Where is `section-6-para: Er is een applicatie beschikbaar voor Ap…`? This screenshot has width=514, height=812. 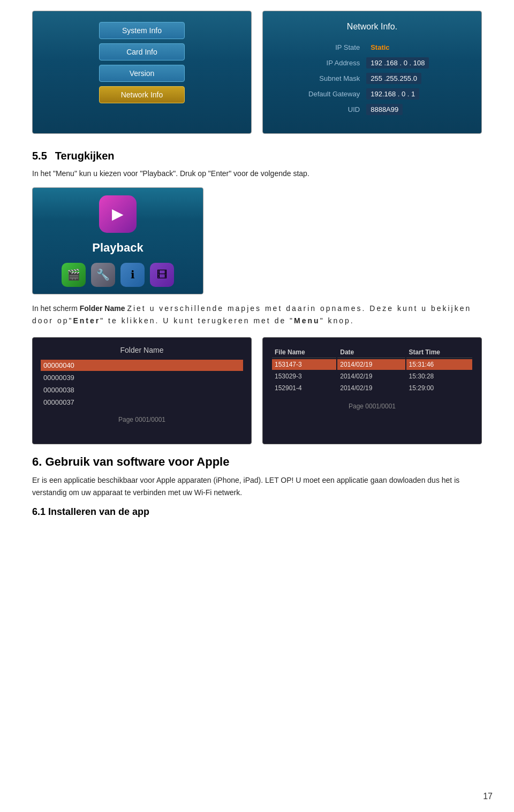
section-6-para: Er is een applicatie beschikbaar voor Ap… is located at coordinates (257, 486).